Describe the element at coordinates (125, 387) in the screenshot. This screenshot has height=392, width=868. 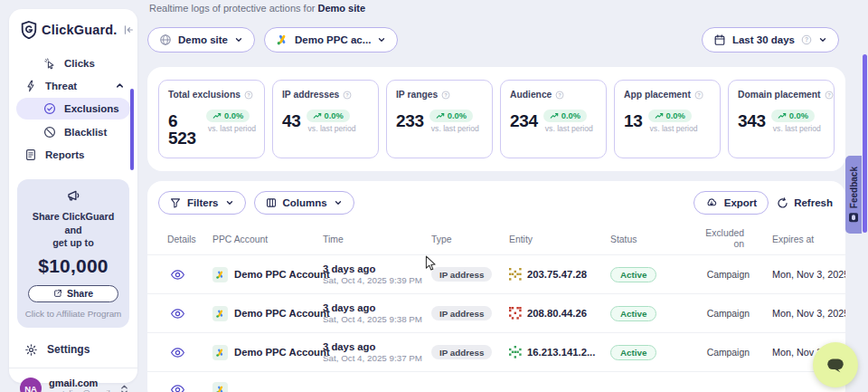
I see `chevron-updown-icon` at that location.